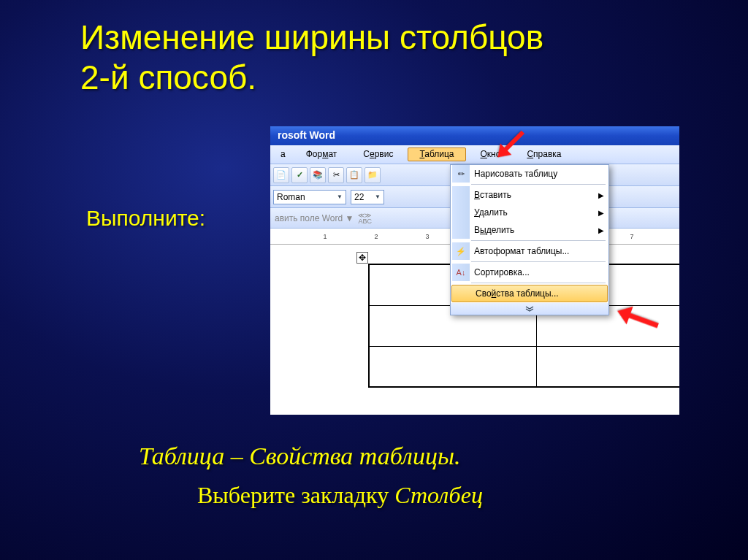 The image size is (748, 560). I want to click on font-size-selector: 22▼, so click(367, 197).